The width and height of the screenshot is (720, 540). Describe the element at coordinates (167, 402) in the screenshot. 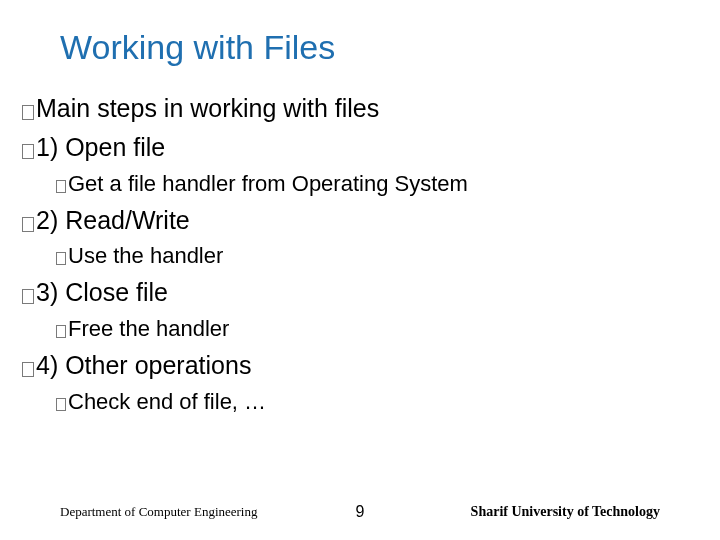

I see `bullet-text: Check end of file, …` at that location.